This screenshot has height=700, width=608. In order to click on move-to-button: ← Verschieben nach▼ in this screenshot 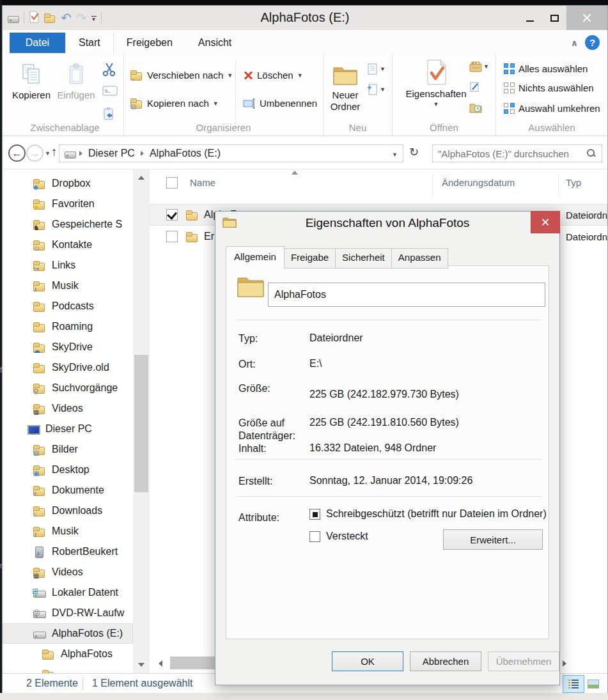, I will do `click(182, 75)`.